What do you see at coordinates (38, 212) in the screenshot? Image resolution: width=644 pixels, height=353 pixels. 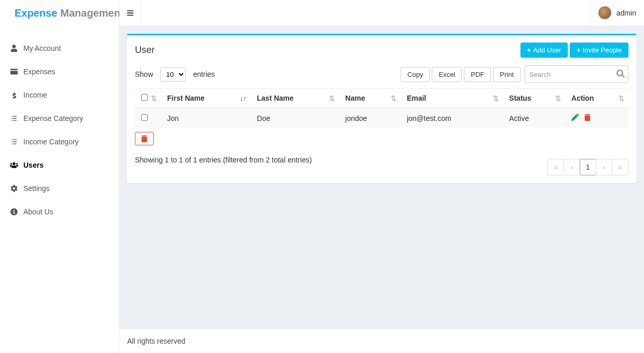 I see `sidebar-item-label: About Us` at bounding box center [38, 212].